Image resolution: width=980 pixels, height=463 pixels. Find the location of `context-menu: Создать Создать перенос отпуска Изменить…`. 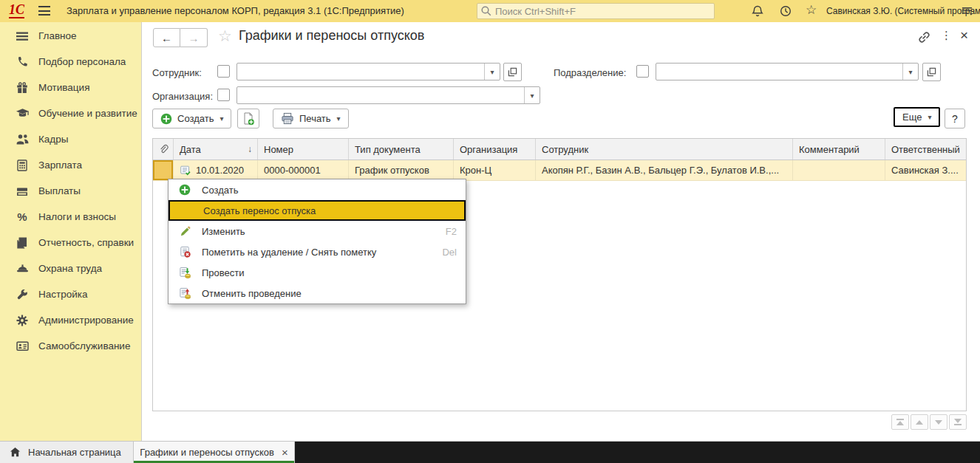

context-menu: Создать Создать перенос отпуска Изменить… is located at coordinates (317, 241).